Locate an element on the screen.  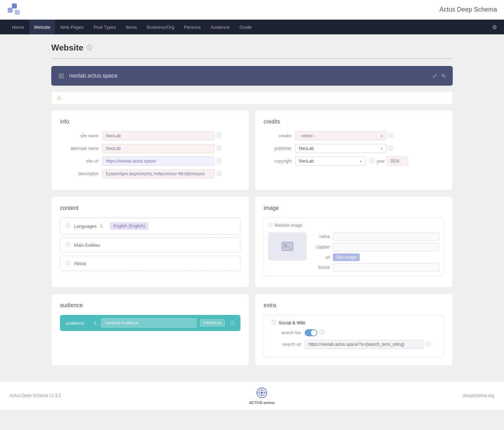
image-title: image is located at coordinates (354, 208).